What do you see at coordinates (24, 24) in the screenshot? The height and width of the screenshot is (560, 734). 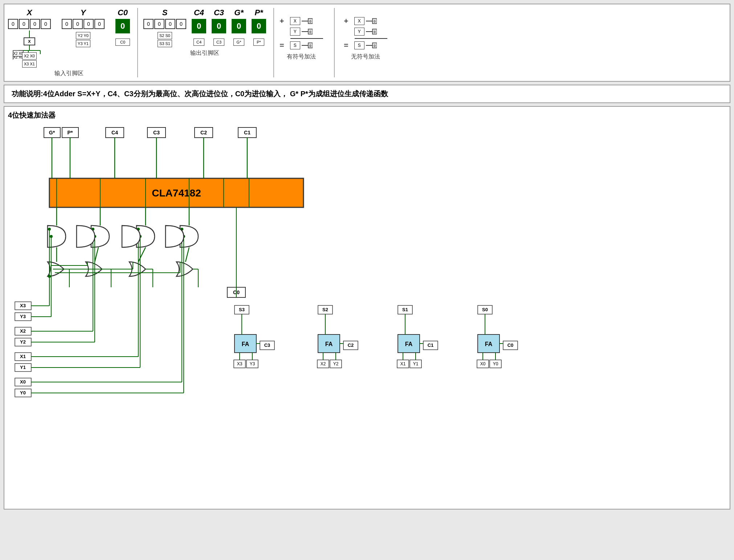 I see `x-bit-1: 0` at bounding box center [24, 24].